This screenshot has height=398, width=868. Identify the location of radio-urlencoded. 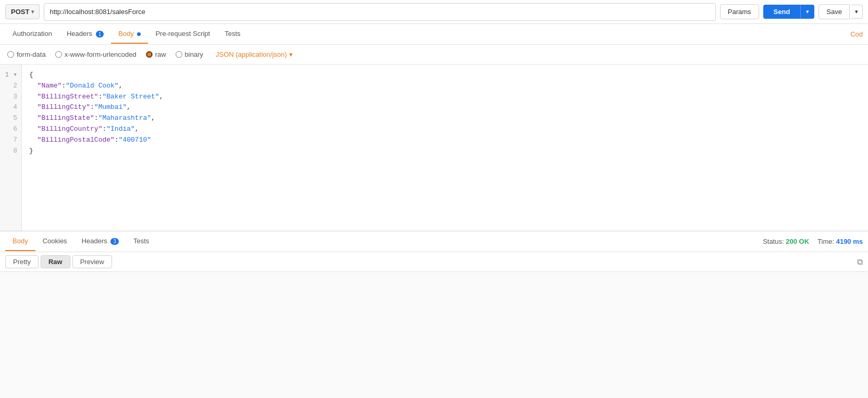
(58, 54).